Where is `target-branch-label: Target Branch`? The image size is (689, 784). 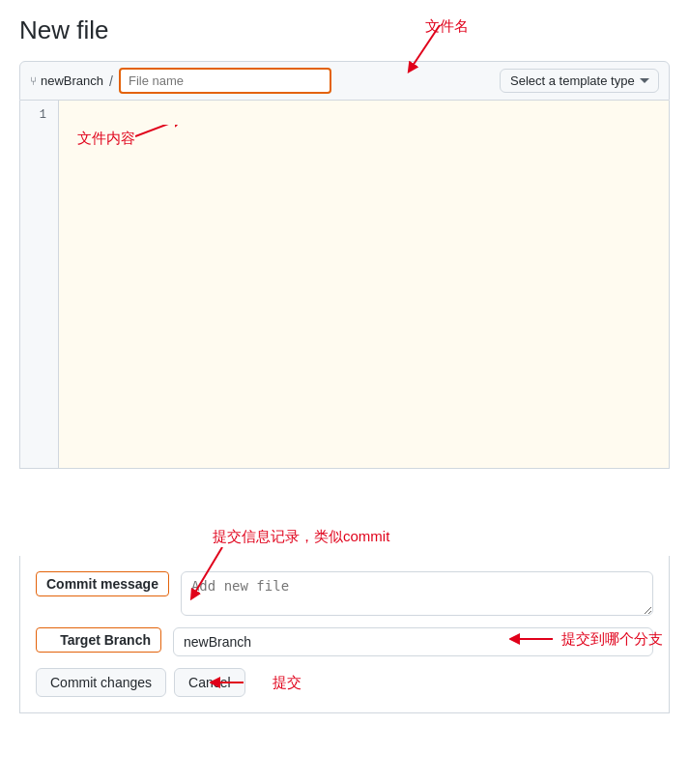 target-branch-label: Target Branch is located at coordinates (99, 640).